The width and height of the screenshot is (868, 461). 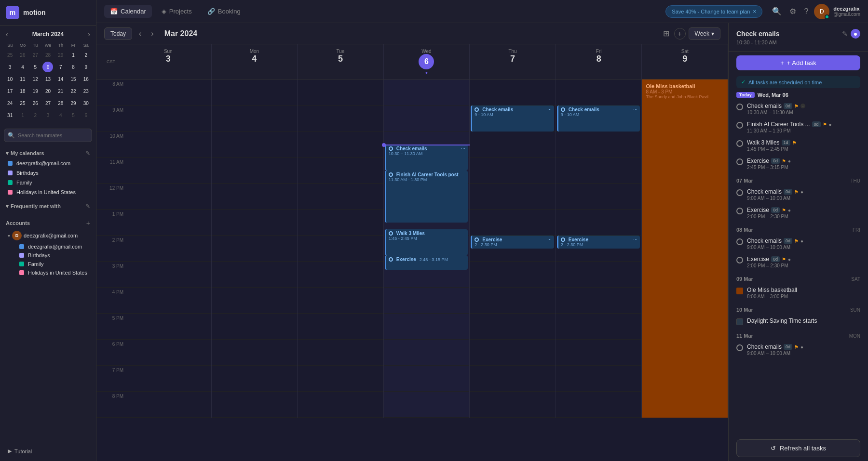 What do you see at coordinates (48, 264) in the screenshot?
I see `account-item-family: Family` at bounding box center [48, 264].